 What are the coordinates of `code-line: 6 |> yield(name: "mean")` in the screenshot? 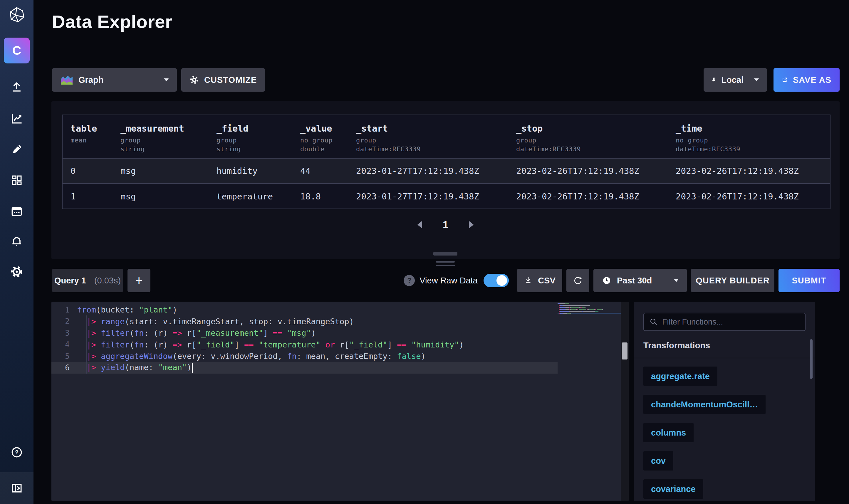 It's located at (304, 368).